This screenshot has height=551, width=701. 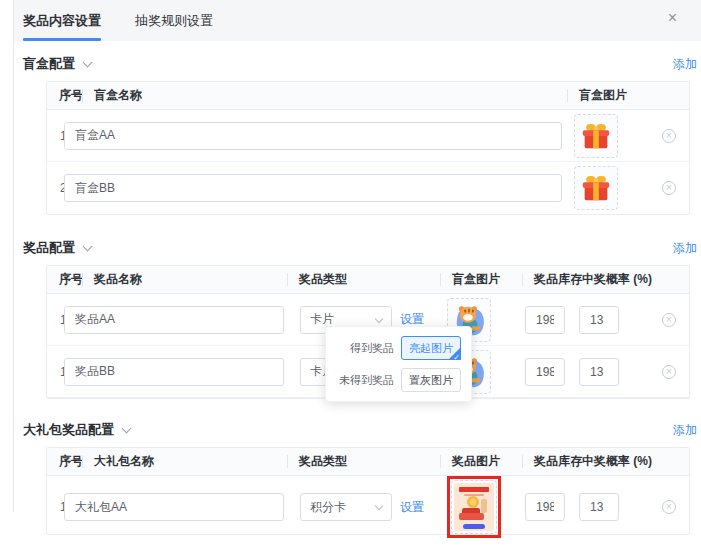 I want to click on add-package-button: 添加, so click(x=685, y=430).